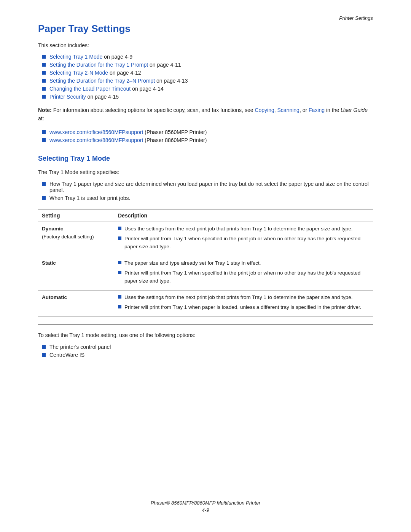 Image resolution: width=411 pixels, height=532 pixels. What do you see at coordinates (207, 57) in the screenshot?
I see `toc-item-1: Selecting Tray 1 Mode on page 4-9` at bounding box center [207, 57].